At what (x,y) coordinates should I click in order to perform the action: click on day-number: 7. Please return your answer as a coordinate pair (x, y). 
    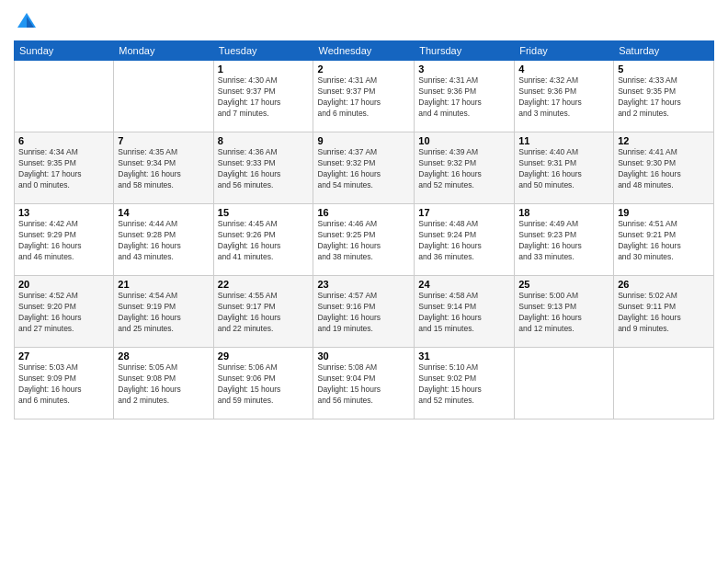
    Looking at the image, I should click on (164, 141).